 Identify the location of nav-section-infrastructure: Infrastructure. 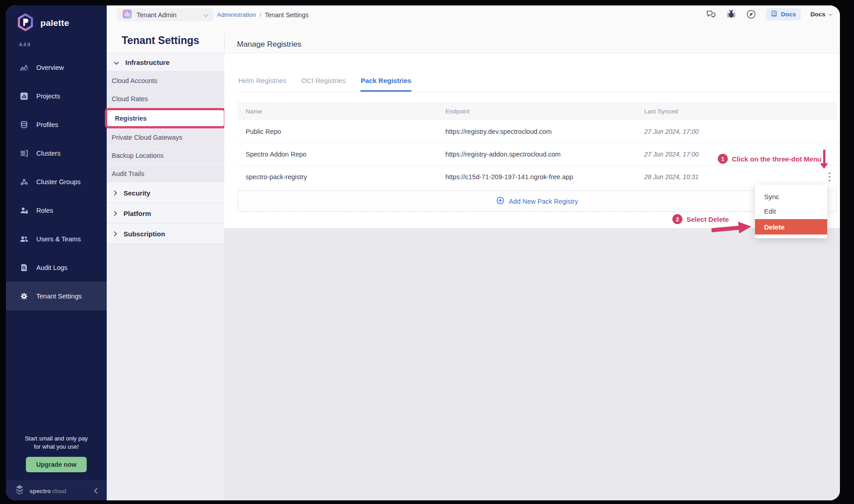
(165, 63).